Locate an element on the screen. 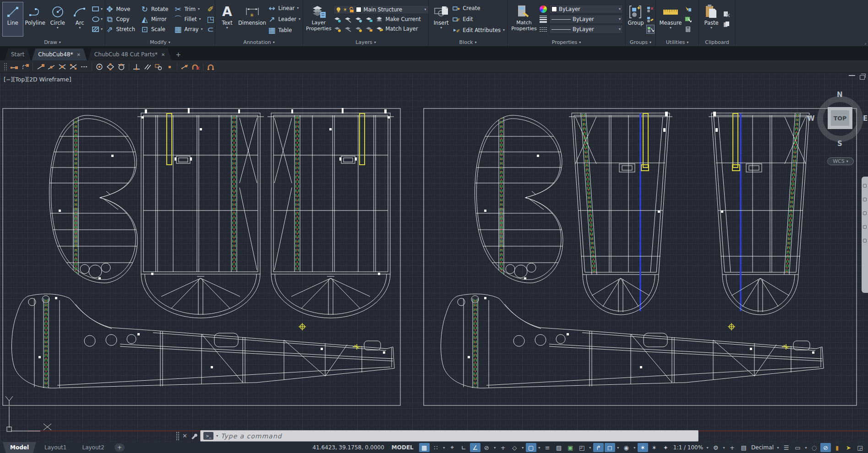 The width and height of the screenshot is (868, 453). tab-chubcub48: ChubCub48*✕ is located at coordinates (59, 54).